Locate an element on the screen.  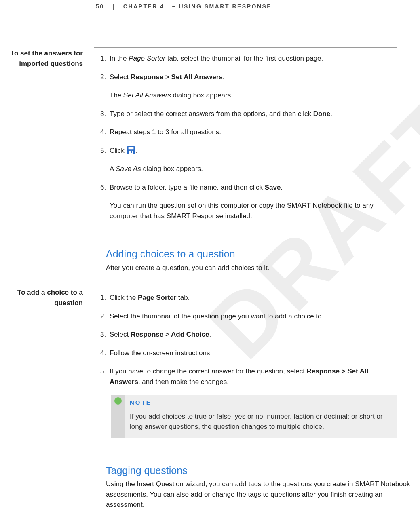
step: Select Response > Set All Answers. The S… is located at coordinates (253, 86).